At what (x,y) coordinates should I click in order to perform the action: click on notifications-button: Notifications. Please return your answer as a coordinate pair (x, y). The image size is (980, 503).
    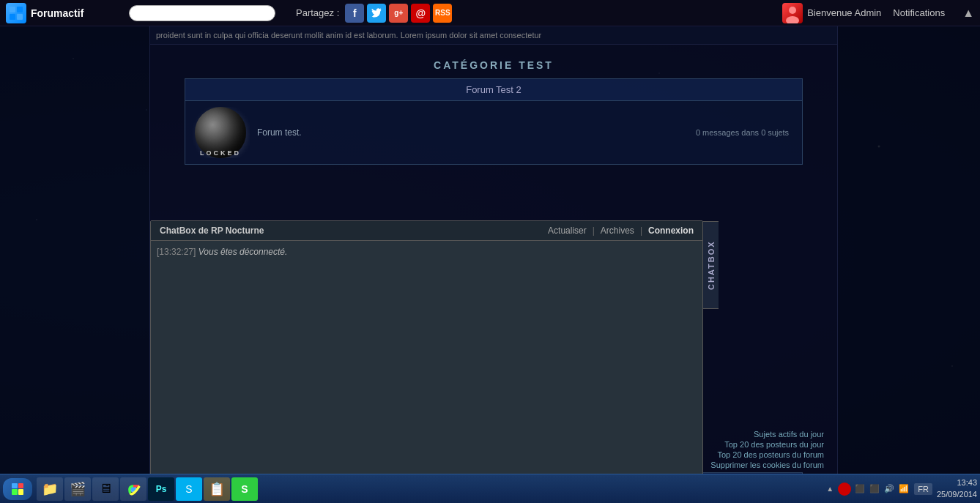
    Looking at the image, I should click on (918, 13).